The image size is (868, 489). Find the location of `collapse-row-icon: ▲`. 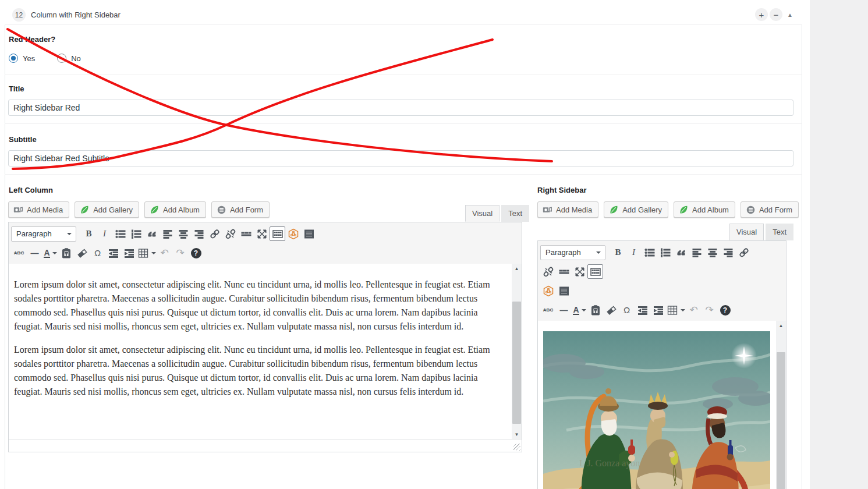

collapse-row-icon: ▲ is located at coordinates (790, 15).